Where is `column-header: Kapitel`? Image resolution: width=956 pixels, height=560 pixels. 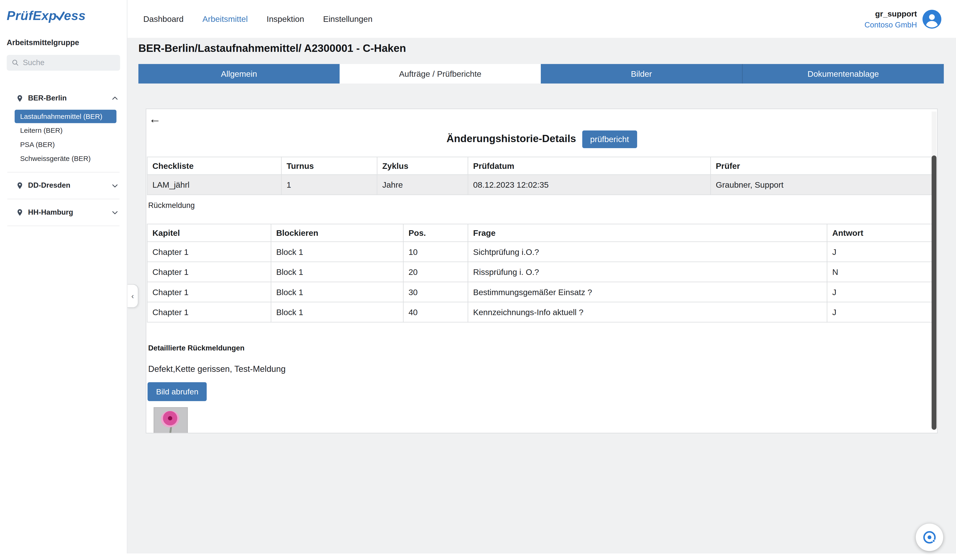 column-header: Kapitel is located at coordinates (209, 233).